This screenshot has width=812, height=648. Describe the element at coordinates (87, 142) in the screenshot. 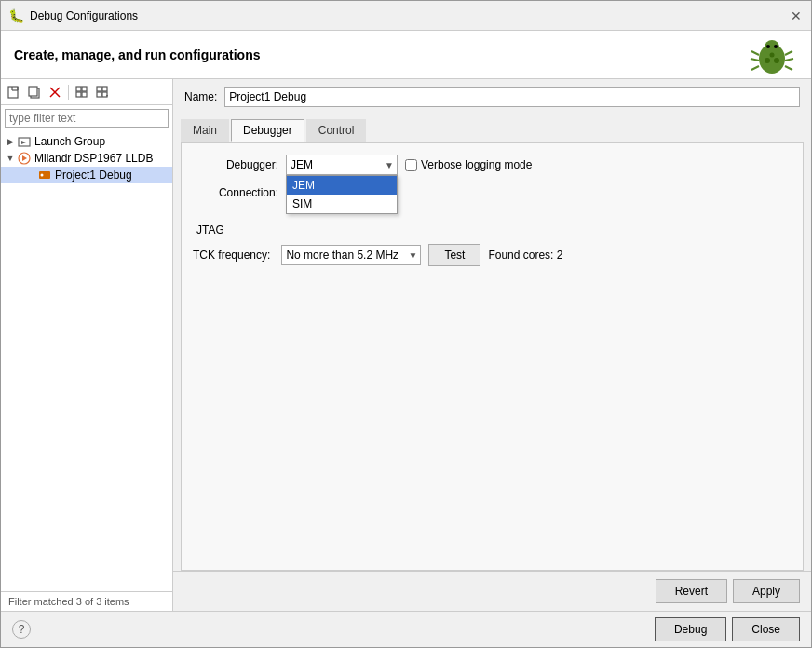

I see `tree-item-launch-group: ▶ Launch Group` at that location.